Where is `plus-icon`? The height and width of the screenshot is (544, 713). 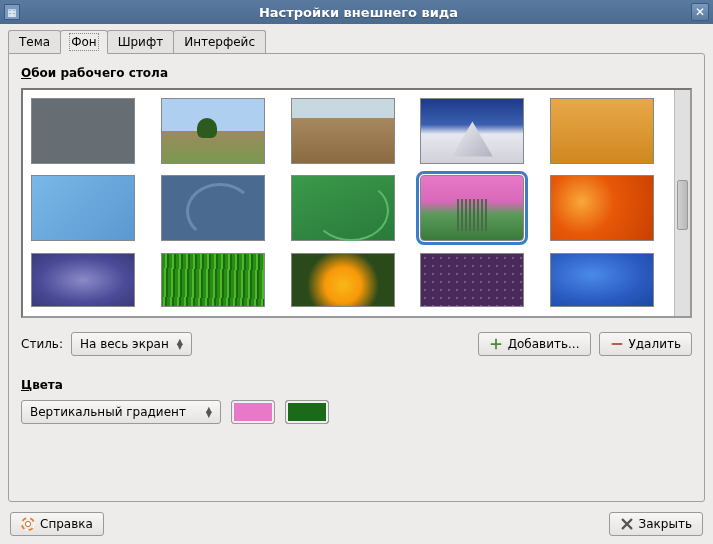
plus-icon is located at coordinates (496, 344).